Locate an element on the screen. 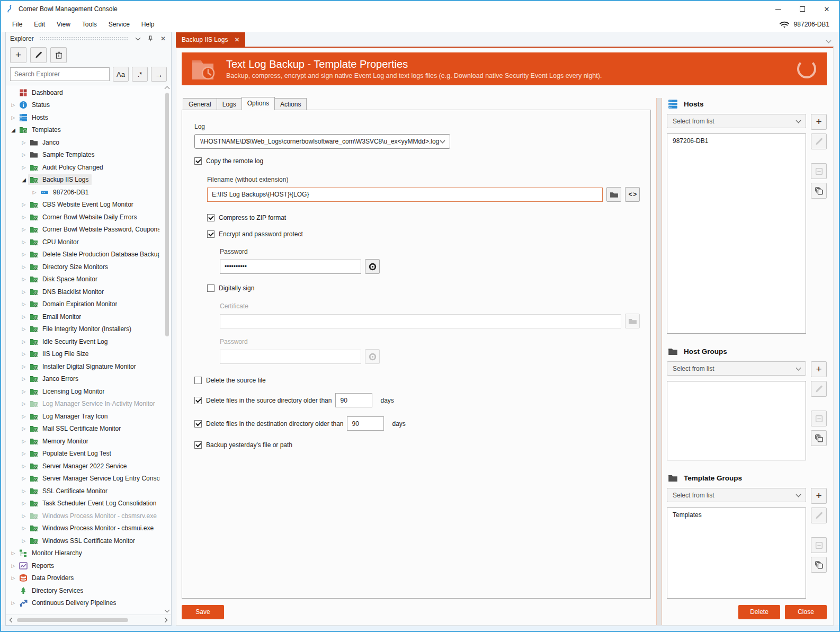 This screenshot has width=840, height=632. list-item: 987206-DB1 is located at coordinates (736, 140).